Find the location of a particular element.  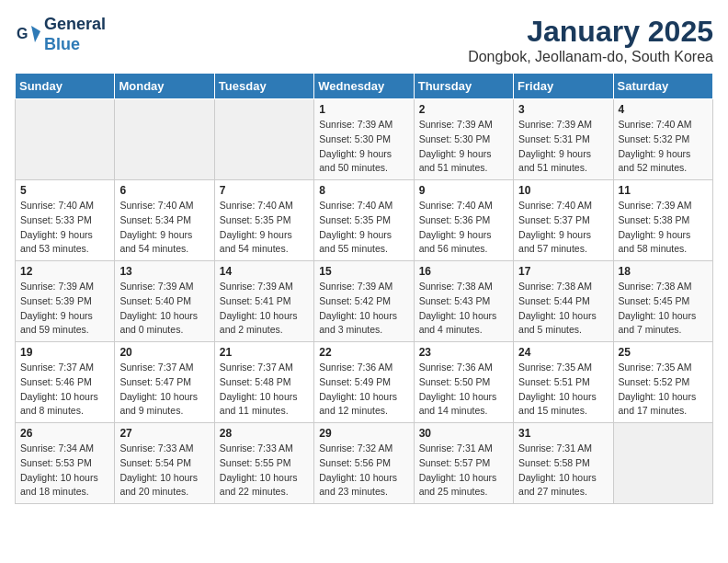

day-number: 26 is located at coordinates (64, 433).